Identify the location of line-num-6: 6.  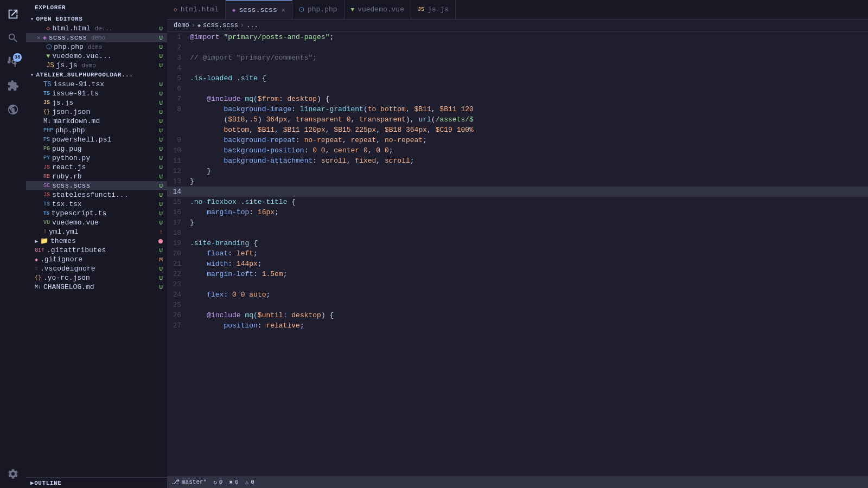
(178, 89).